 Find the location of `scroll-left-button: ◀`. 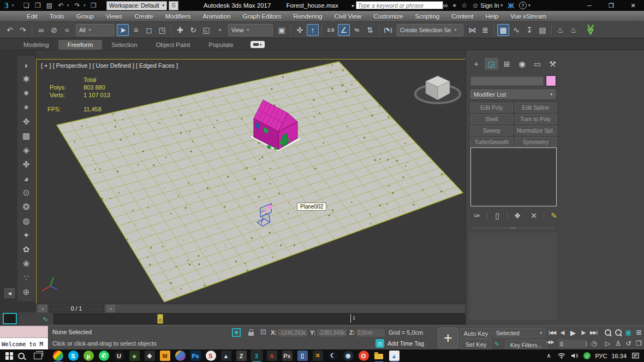

scroll-left-button: ◀ is located at coordinates (10, 293).